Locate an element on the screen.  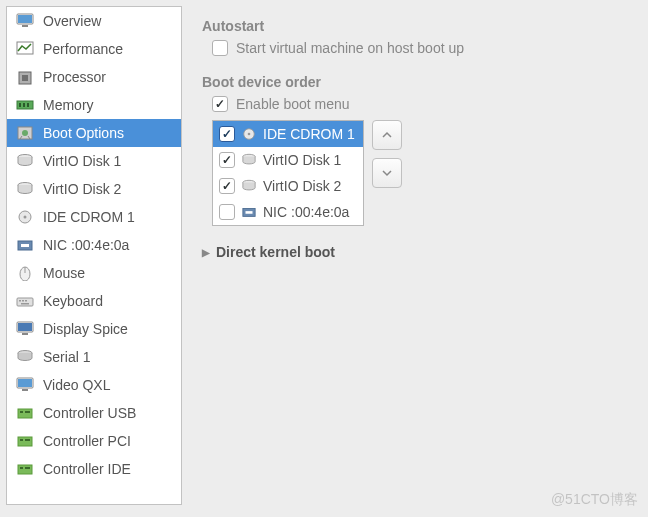
boot-device-label: IDE CDROM 1 is located at coordinates (309, 134).